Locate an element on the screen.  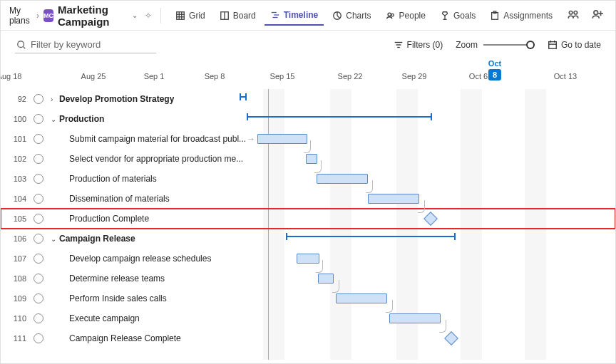
zoom-control: Zoom is located at coordinates (495, 45).